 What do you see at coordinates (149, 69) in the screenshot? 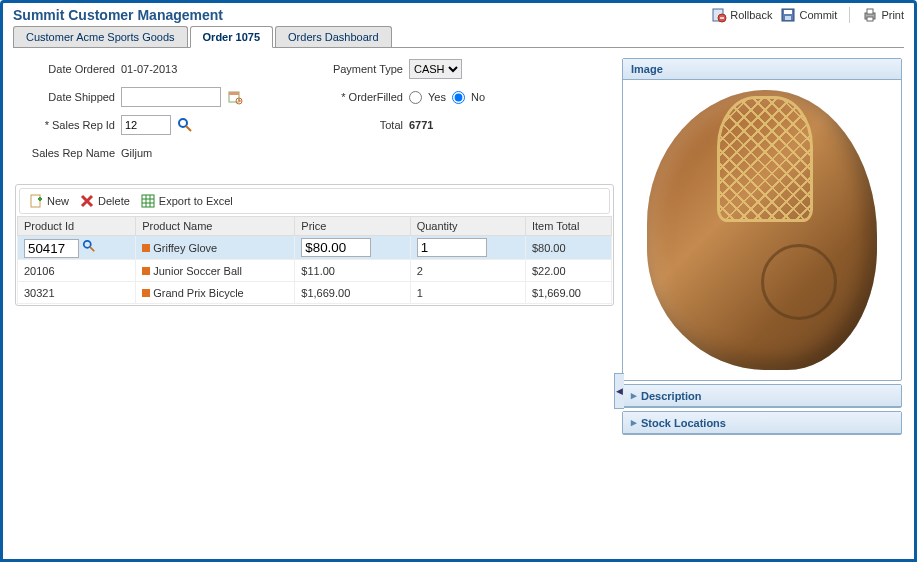
I see `date-ordered-value: 01-07-2013` at bounding box center [149, 69].